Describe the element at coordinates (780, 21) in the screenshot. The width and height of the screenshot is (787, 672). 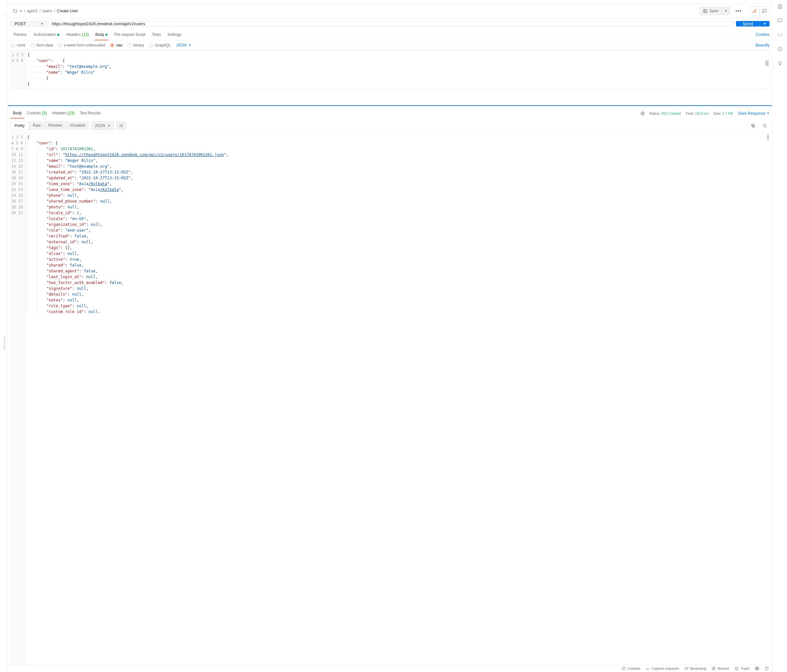
I see `rail-comments` at that location.